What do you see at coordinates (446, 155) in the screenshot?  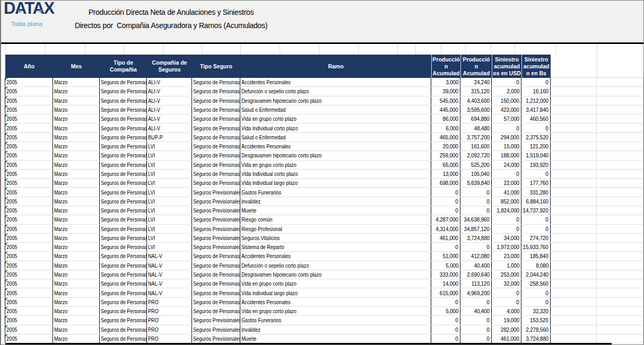 I see `cell-produccion-acumulada-1: 259,000` at bounding box center [446, 155].